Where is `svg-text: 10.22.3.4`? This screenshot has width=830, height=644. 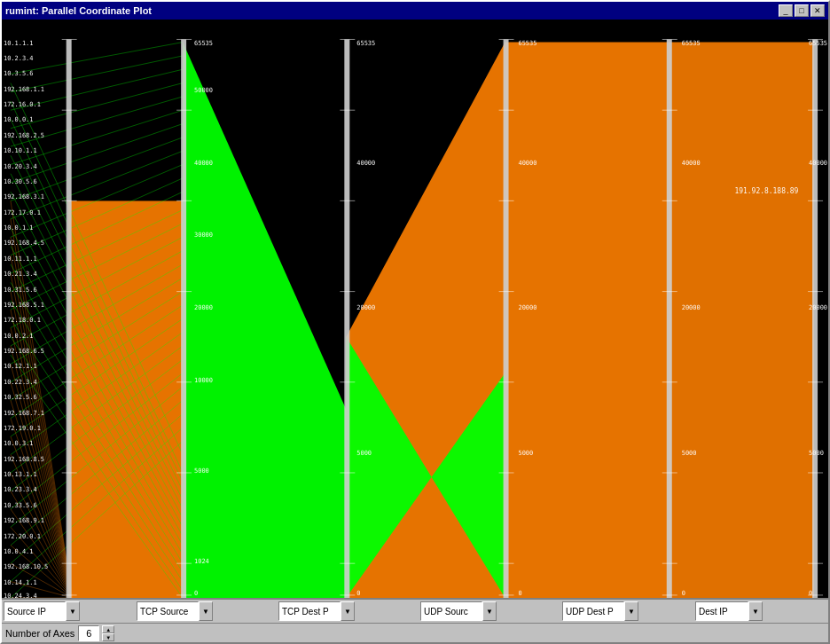 svg-text: 10.22.3.4 is located at coordinates (20, 381).